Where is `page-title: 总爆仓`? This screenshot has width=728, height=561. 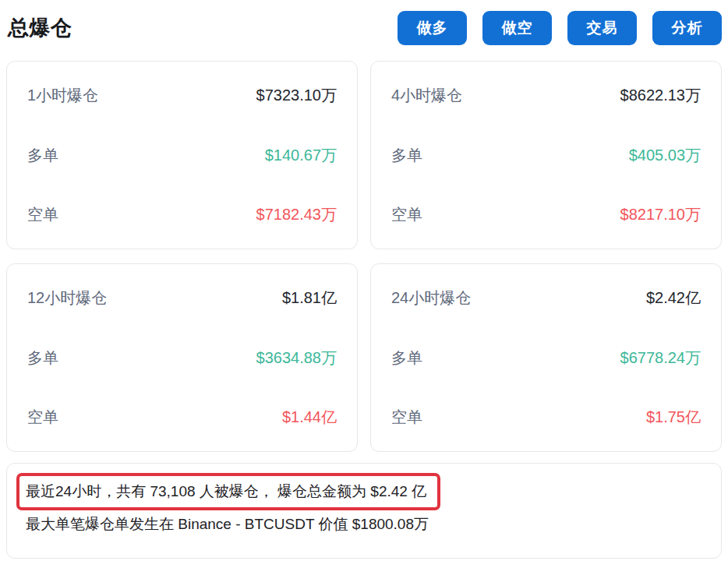 page-title: 总爆仓 is located at coordinates (41, 28).